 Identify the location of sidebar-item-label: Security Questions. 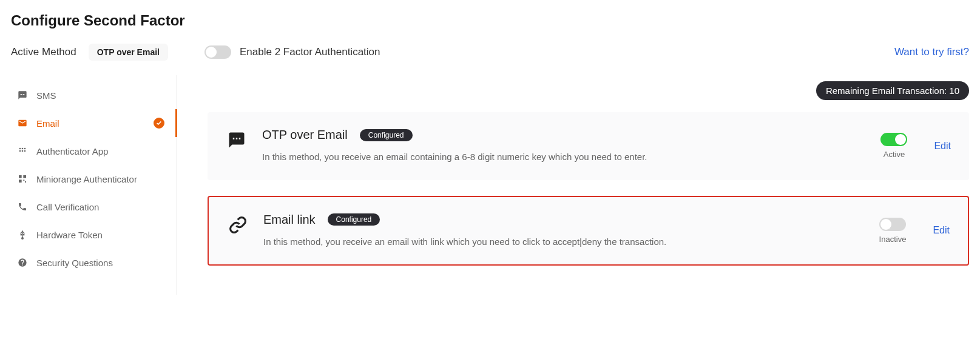
(75, 263).